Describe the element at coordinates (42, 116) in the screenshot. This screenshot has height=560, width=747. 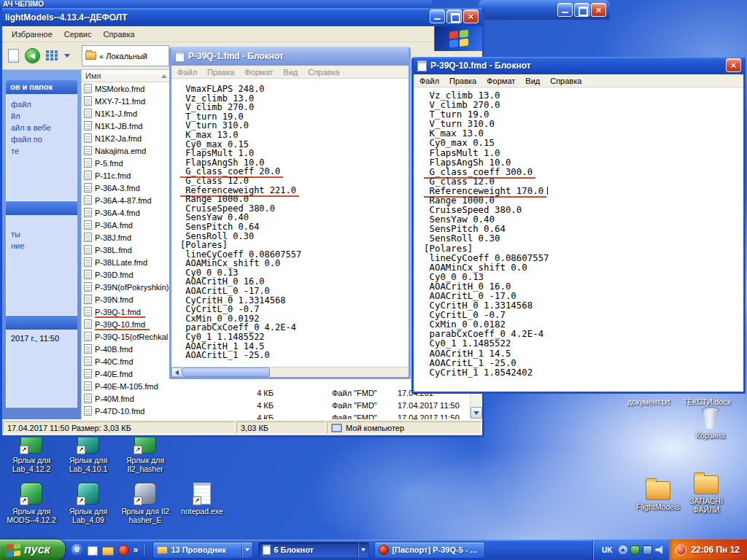
I see `sidebar-item: йл` at that location.